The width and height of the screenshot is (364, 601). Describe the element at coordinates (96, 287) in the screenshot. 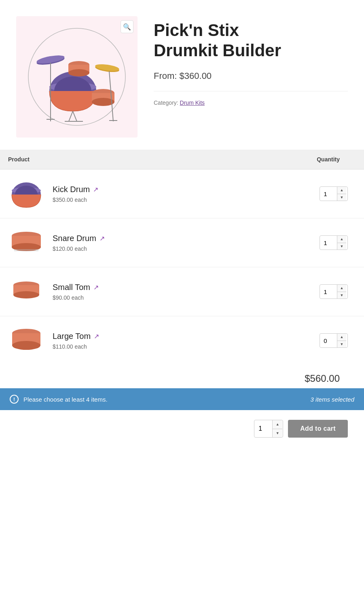

I see `external-link-icon-2: ↗` at that location.